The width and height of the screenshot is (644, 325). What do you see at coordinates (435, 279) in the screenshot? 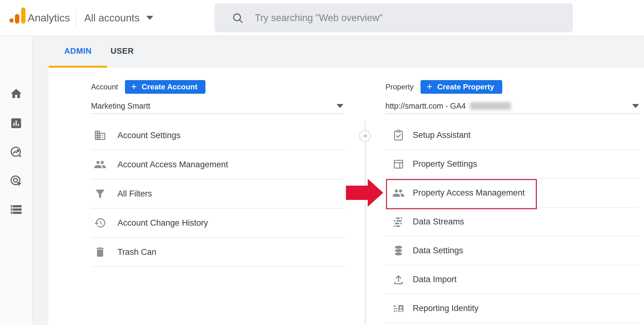
I see `menu-item-label: Data Import` at bounding box center [435, 279].